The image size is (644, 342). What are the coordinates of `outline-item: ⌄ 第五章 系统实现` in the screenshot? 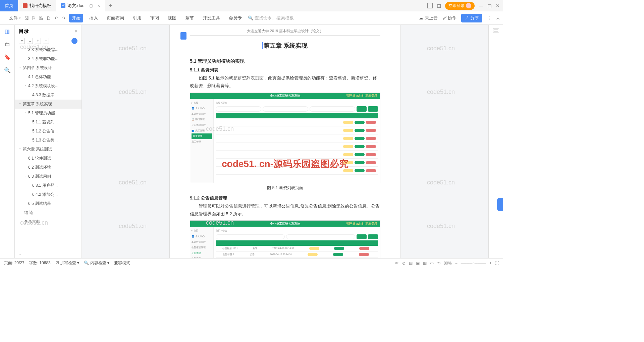 It's located at (48, 104).